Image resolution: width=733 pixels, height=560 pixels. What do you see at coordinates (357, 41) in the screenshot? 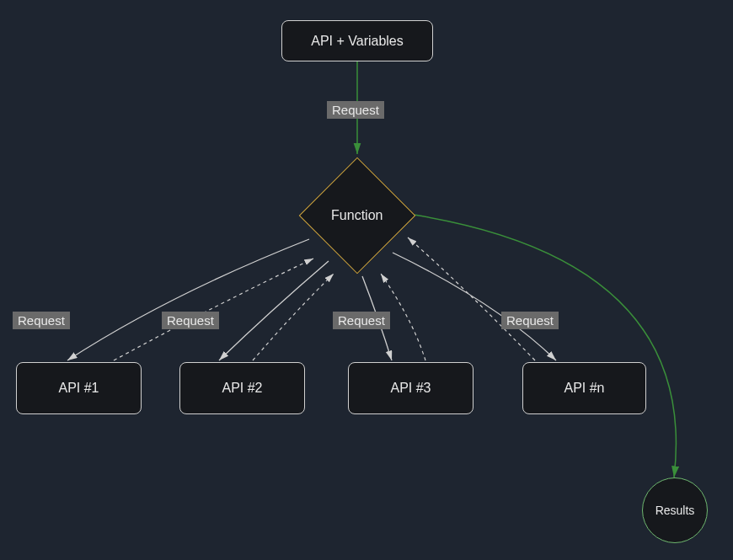
I see `node-api-variables-label: API + Variables` at bounding box center [357, 41].